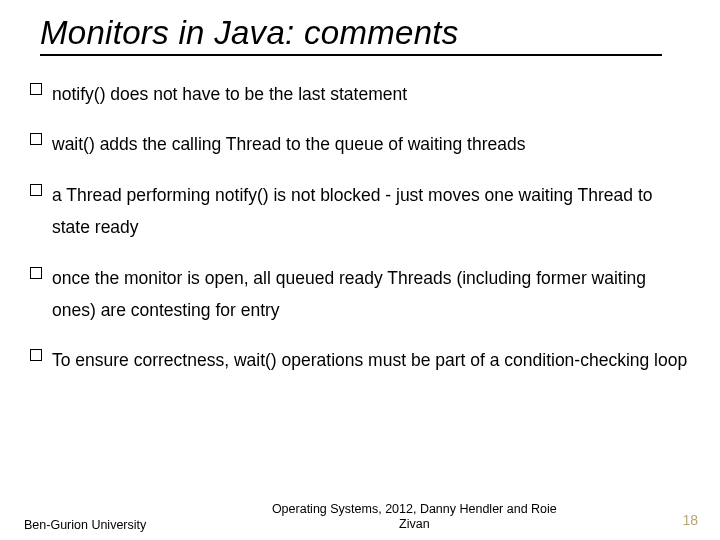 The image size is (720, 540). What do you see at coordinates (360, 360) in the screenshot?
I see `bullet-item: To ensure correctness, wait() operations…` at bounding box center [360, 360].